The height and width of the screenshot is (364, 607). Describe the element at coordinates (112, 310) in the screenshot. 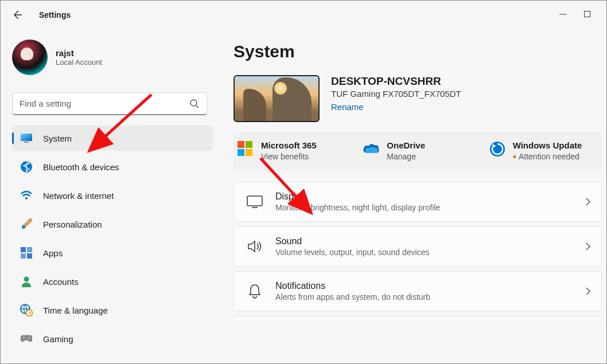

I see `sidebar-item-time-language: Time & language` at that location.